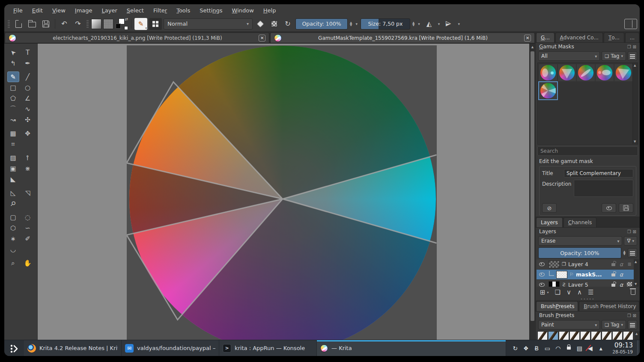 This screenshot has width=644, height=362. I want to click on task-konsole: krita : AppRun — Konsole, so click(268, 348).